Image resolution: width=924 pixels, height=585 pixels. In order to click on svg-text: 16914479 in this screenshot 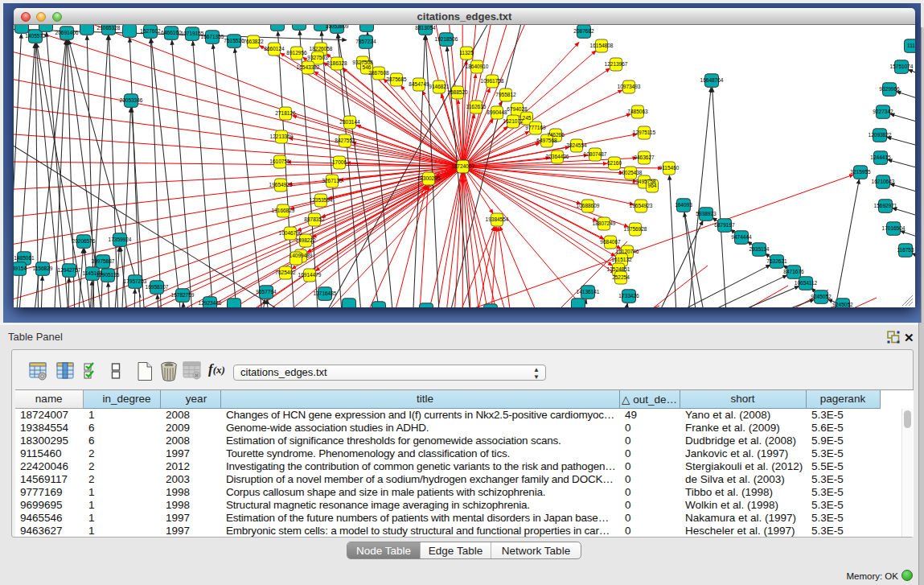, I will do `click(310, 275)`.